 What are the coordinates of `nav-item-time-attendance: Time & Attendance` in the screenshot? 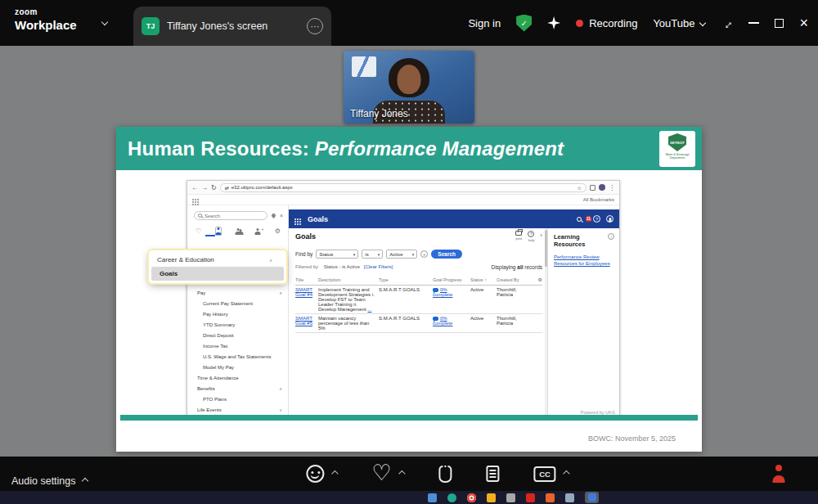 It's located at (237, 378).